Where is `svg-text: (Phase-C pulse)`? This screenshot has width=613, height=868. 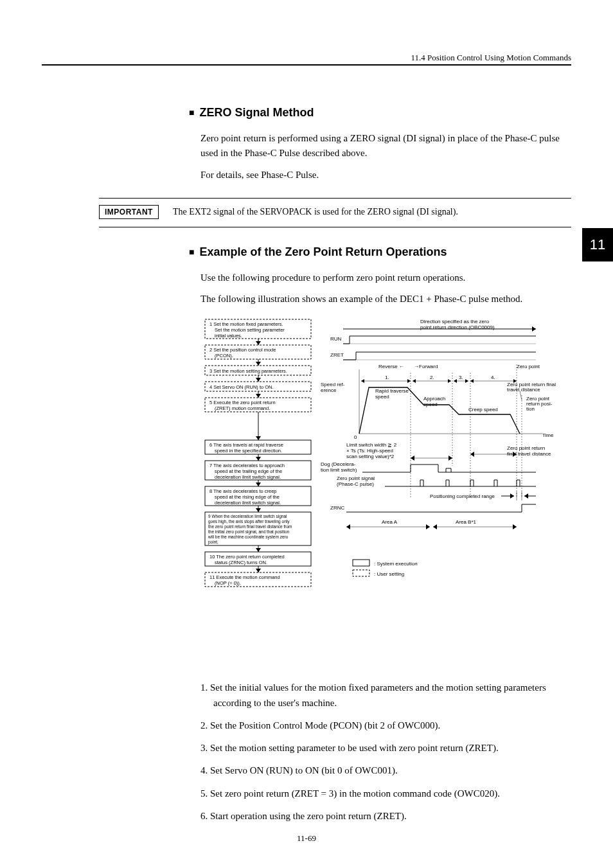
svg-text: (Phase-C pulse) is located at coordinates (355, 484).